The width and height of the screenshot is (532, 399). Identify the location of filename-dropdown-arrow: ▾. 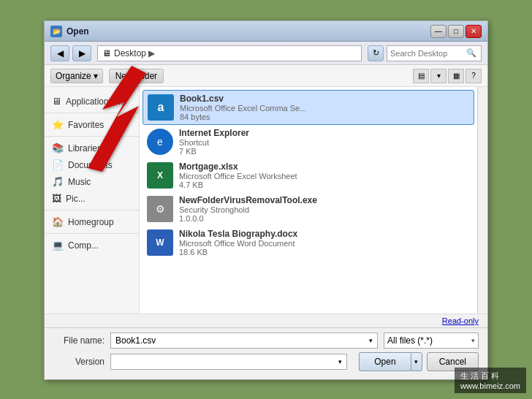
(371, 341).